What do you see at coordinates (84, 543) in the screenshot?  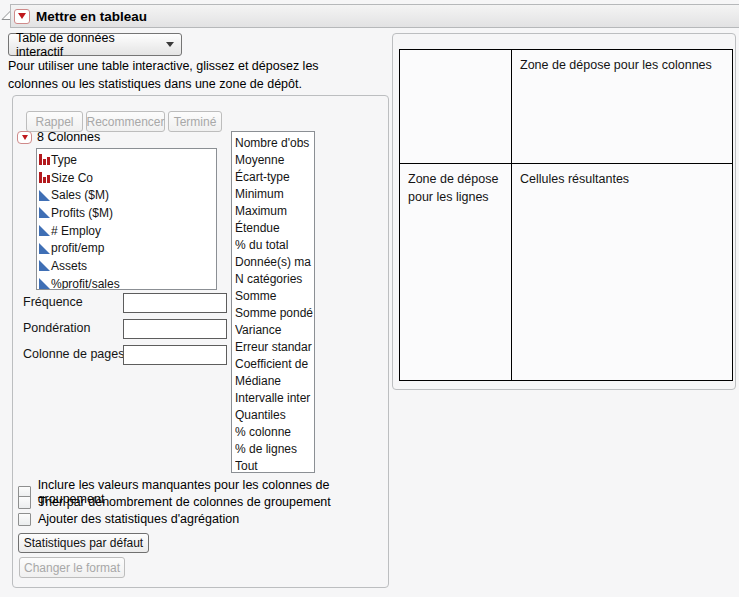 I see `default-statistics-button: Statistiques par défaut` at bounding box center [84, 543].